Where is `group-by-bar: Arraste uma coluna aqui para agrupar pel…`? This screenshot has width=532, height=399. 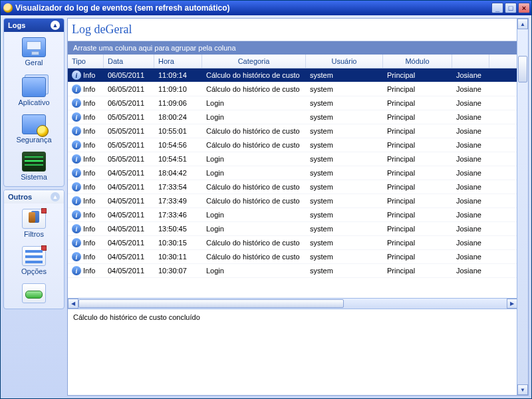 group-by-bar: Arraste uma coluna aqui para agrupar pel… is located at coordinates (293, 48).